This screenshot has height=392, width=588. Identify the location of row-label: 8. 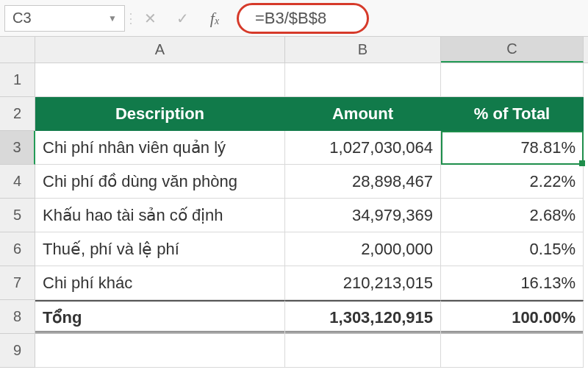
(18, 316).